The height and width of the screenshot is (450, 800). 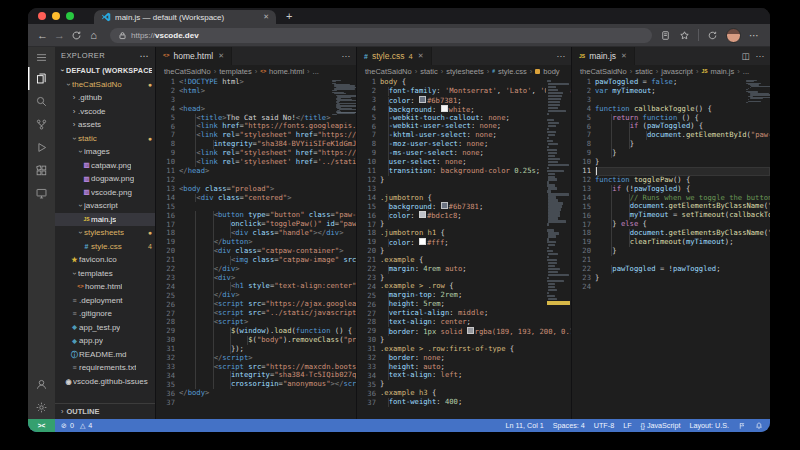 What do you see at coordinates (643, 426) in the screenshot?
I see `braces-icon: {}` at bounding box center [643, 426].